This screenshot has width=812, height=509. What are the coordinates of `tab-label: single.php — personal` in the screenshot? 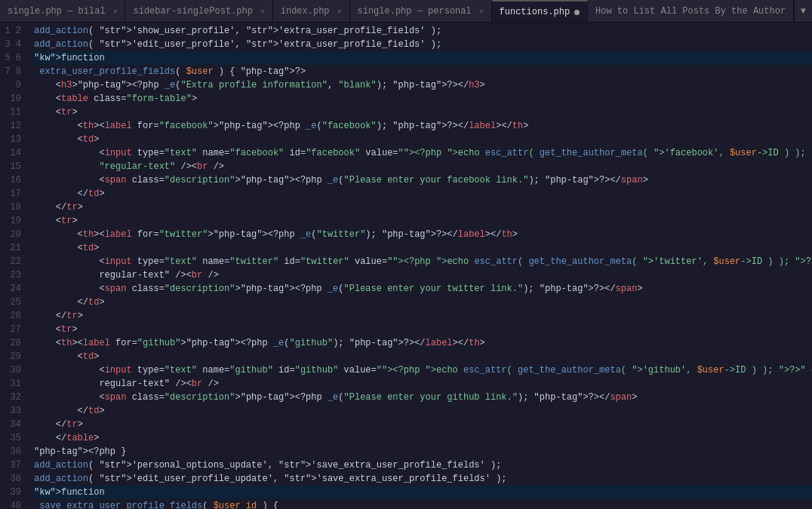 It's located at (415, 11).